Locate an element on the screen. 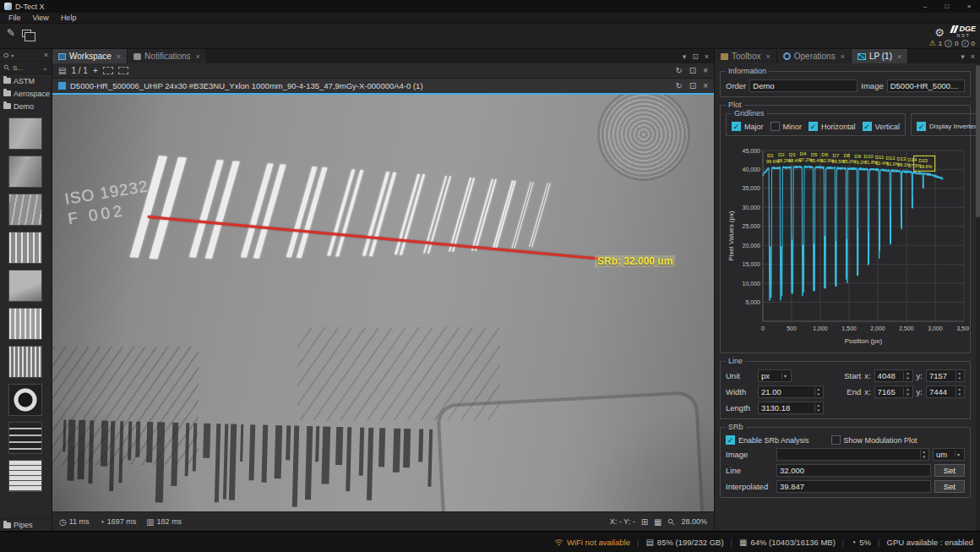  sort-icon: O is located at coordinates (6, 56).